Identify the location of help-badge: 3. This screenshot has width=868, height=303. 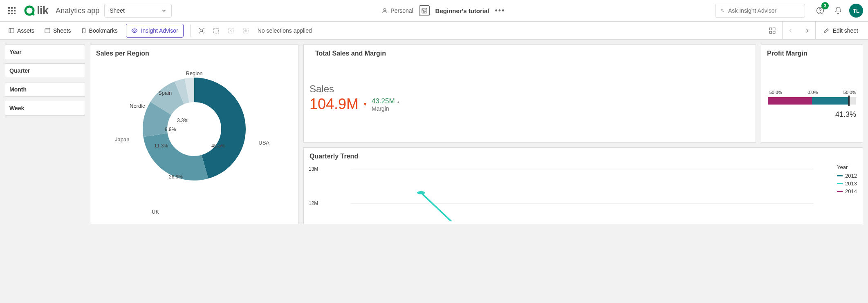
(825, 6).